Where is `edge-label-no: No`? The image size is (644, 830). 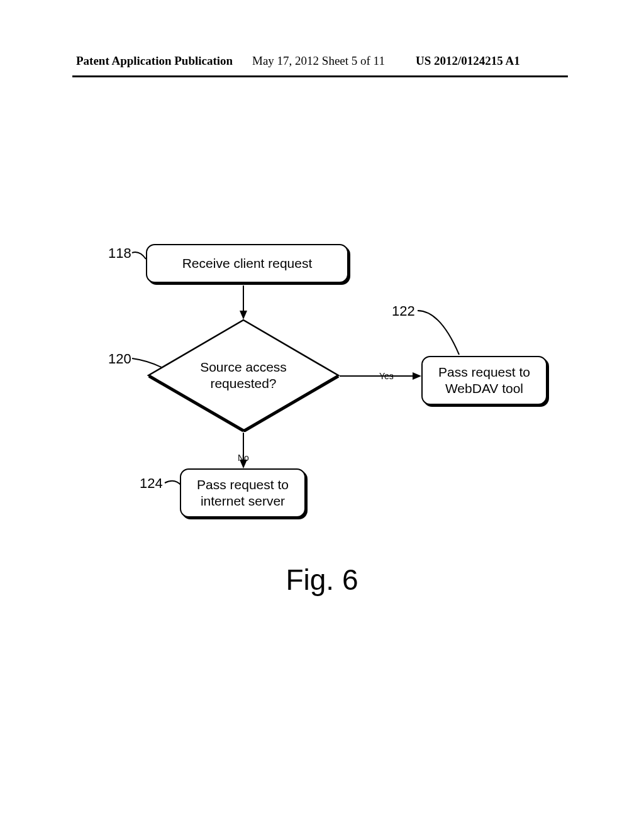 edge-label-no: No is located at coordinates (243, 458).